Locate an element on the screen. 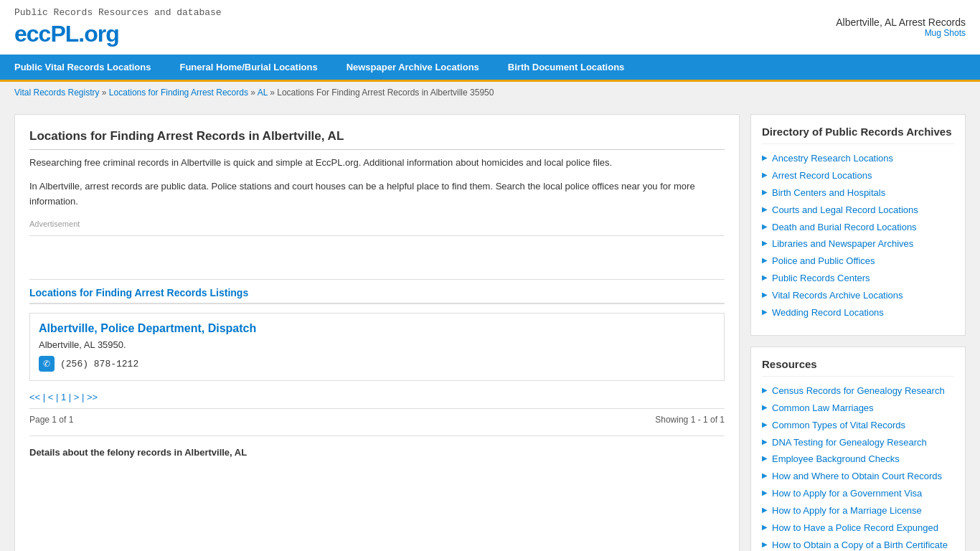 This screenshot has width=980, height=551. sidebar-link: Employee Background Checks is located at coordinates (836, 459).